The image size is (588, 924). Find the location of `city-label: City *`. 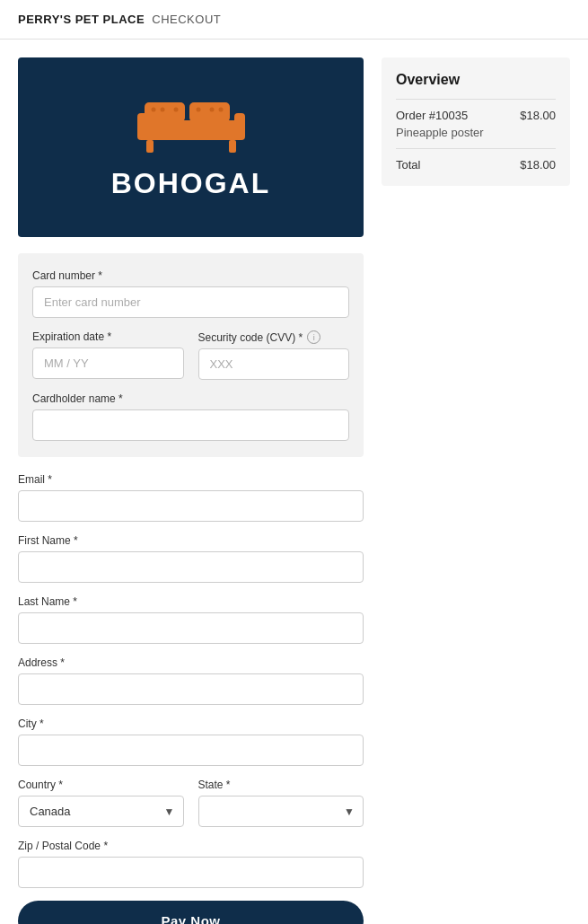

city-label: City * is located at coordinates (190, 724).